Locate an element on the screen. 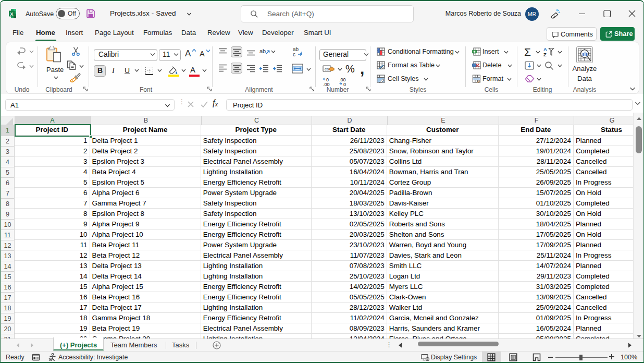 The width and height of the screenshot is (644, 363). svg-text: co is located at coordinates (327, 69).